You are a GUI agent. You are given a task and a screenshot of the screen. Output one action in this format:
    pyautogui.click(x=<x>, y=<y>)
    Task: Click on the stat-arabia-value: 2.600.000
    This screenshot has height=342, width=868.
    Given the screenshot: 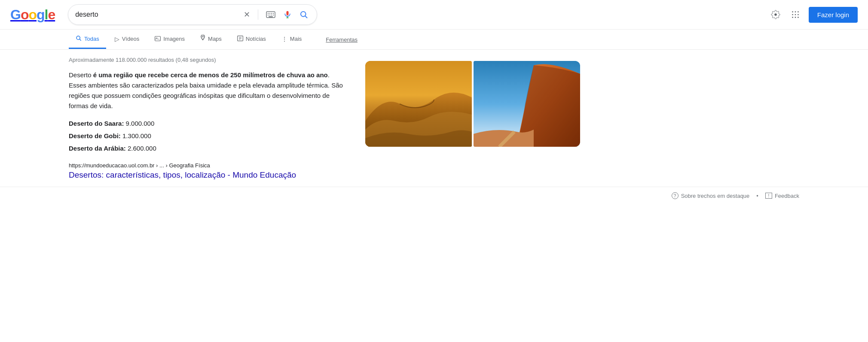 What is the action you would take?
    pyautogui.click(x=141, y=148)
    